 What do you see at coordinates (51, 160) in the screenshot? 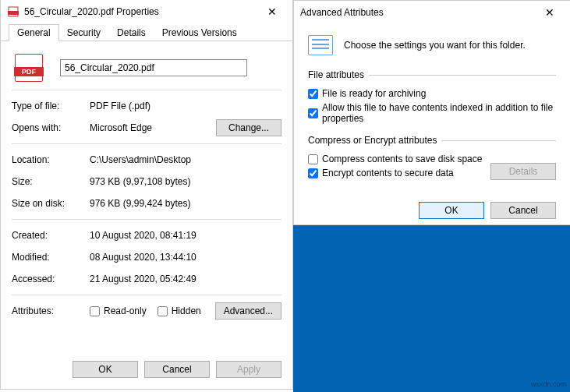
I see `label-location: Location:` at bounding box center [51, 160].